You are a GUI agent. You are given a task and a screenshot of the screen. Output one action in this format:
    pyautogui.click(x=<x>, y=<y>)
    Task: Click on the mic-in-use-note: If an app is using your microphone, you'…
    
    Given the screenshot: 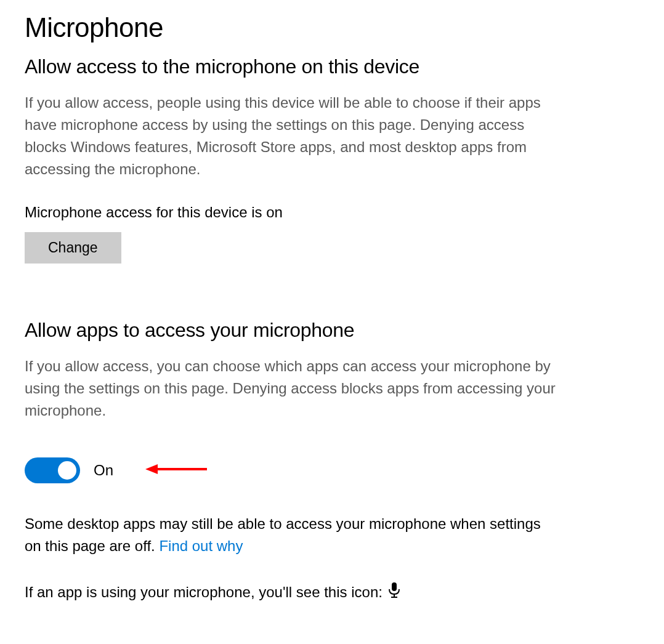 What is the action you would take?
    pyautogui.click(x=332, y=592)
    